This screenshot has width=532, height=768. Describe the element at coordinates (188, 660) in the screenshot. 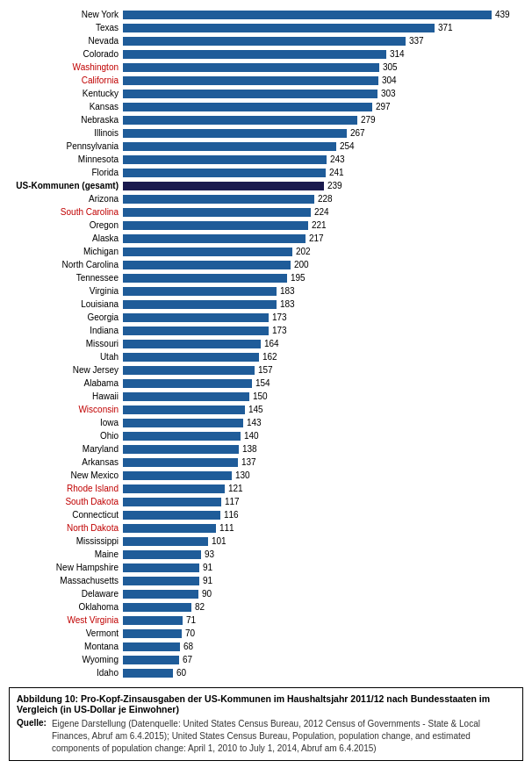

I see `bar-value: 67` at that location.